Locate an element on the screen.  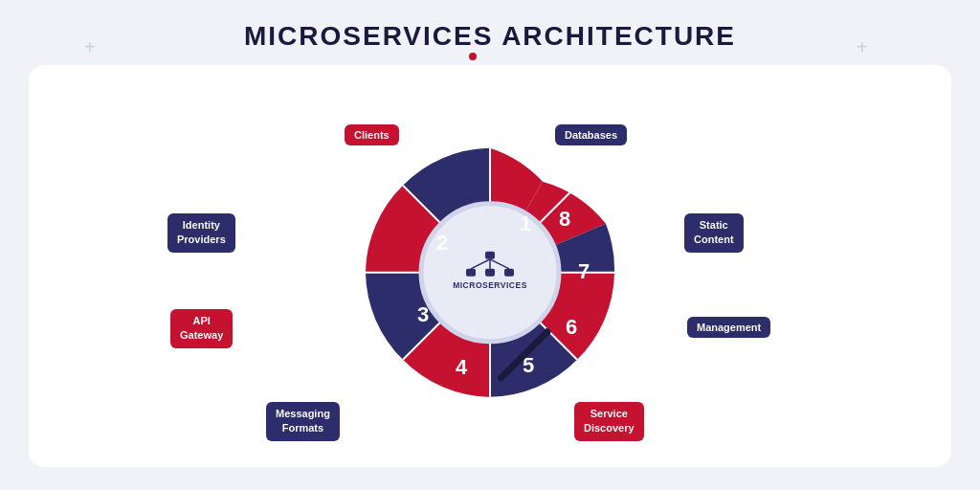
seg-num-2: 2 is located at coordinates (442, 243).